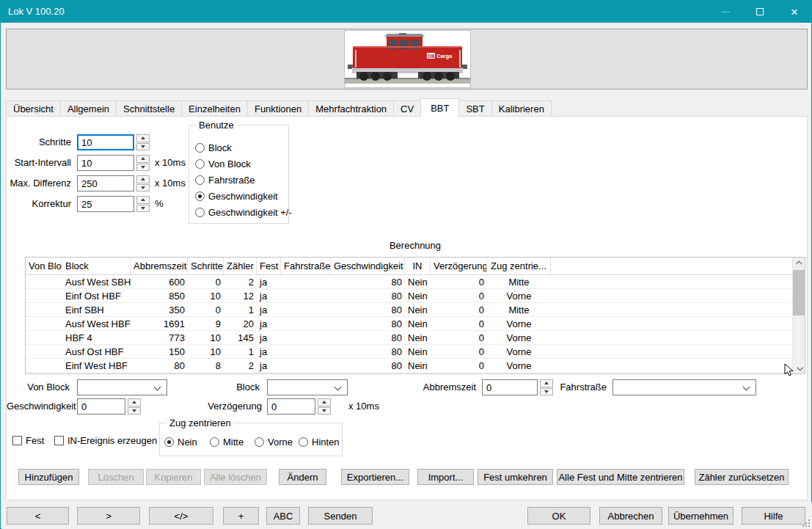 Image resolution: width=812 pixels, height=529 pixels. What do you see at coordinates (44, 266) in the screenshot?
I see `col-von-block: Von Block` at bounding box center [44, 266].